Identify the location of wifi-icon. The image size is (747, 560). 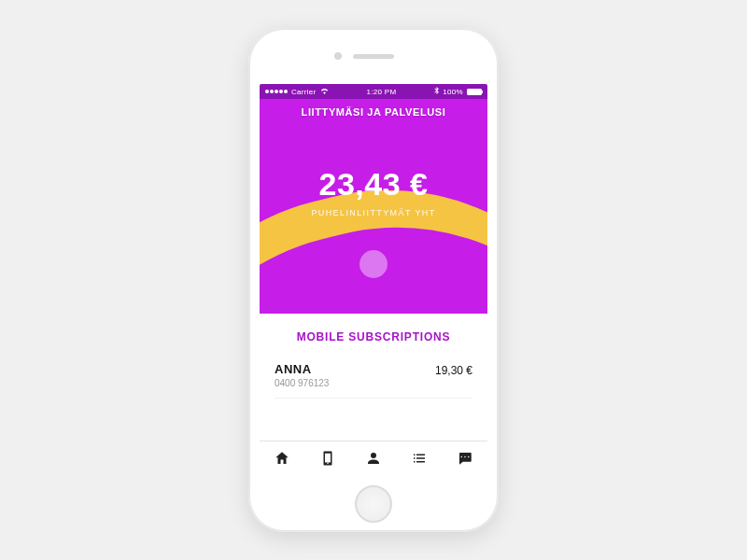
(325, 91).